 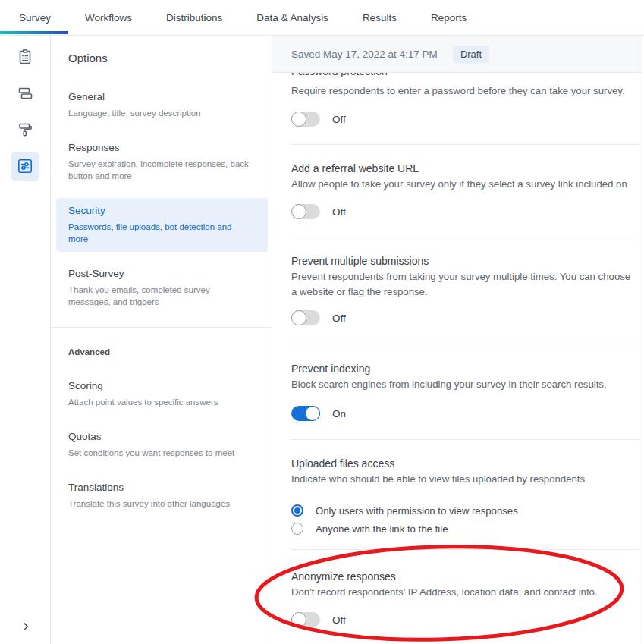 I want to click on section-uploaded-files-access: Uploaded files access Indicate who shoul…, so click(x=466, y=495).